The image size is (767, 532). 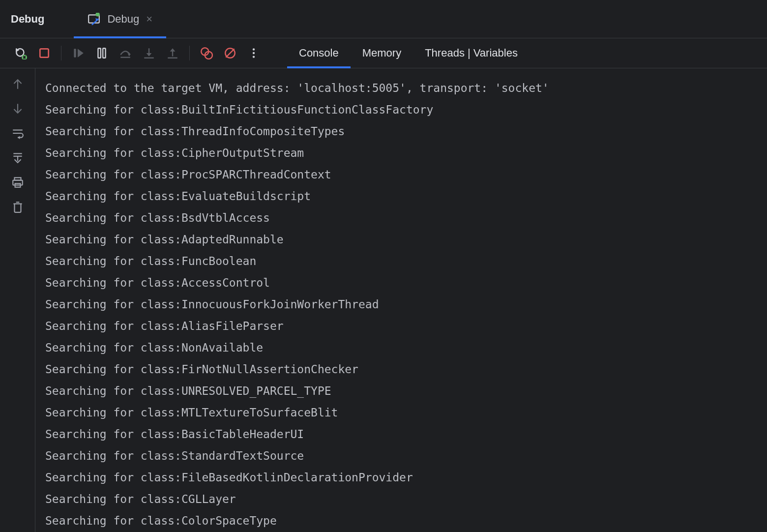 I want to click on tab-run-config-debug: Debug ×, so click(x=120, y=19).